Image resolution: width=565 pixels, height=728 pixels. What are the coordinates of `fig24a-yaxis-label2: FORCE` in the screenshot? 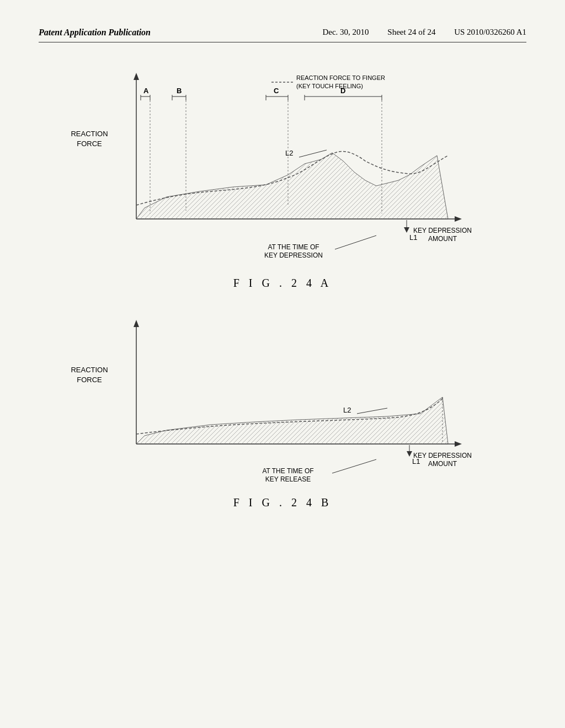 It's located at (89, 143).